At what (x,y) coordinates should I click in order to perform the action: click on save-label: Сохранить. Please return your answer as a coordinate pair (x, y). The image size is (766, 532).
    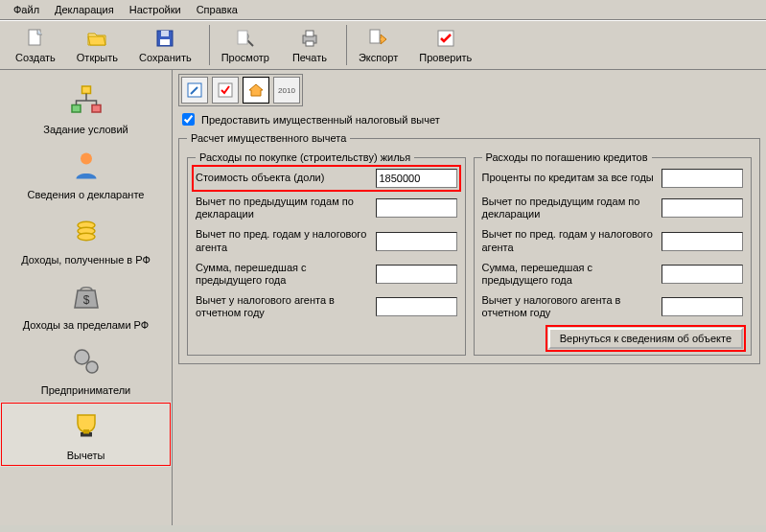
    Looking at the image, I should click on (165, 58).